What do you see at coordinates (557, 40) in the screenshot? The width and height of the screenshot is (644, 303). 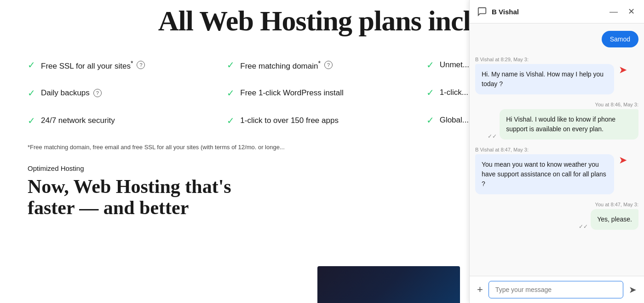 I see `message-group-samod: Samod` at bounding box center [557, 40].